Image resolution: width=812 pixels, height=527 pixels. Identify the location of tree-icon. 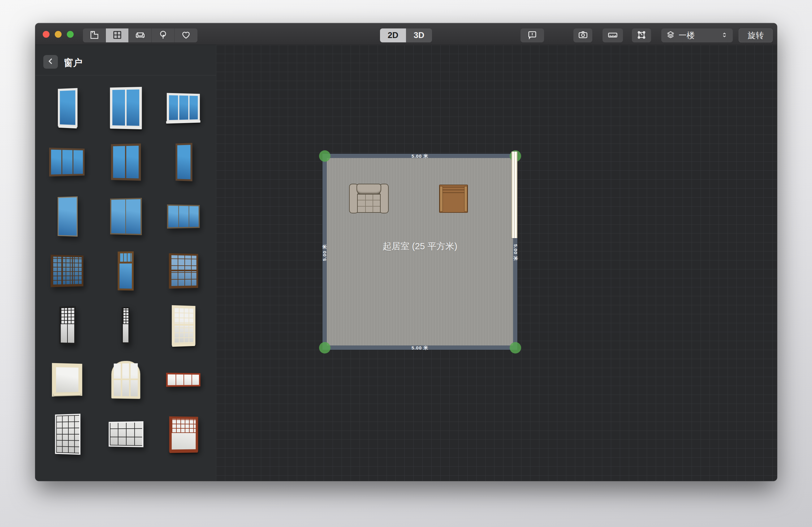
(163, 35).